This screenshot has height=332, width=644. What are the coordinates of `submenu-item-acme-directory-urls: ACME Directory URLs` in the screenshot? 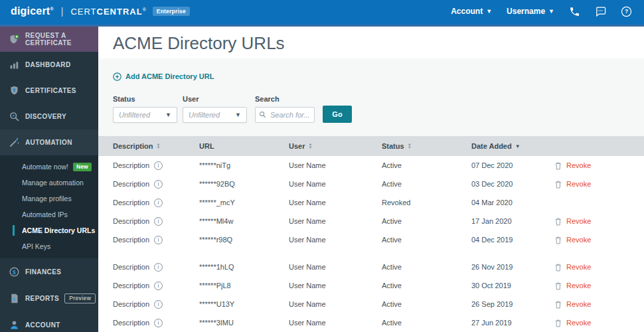 It's located at (49, 230).